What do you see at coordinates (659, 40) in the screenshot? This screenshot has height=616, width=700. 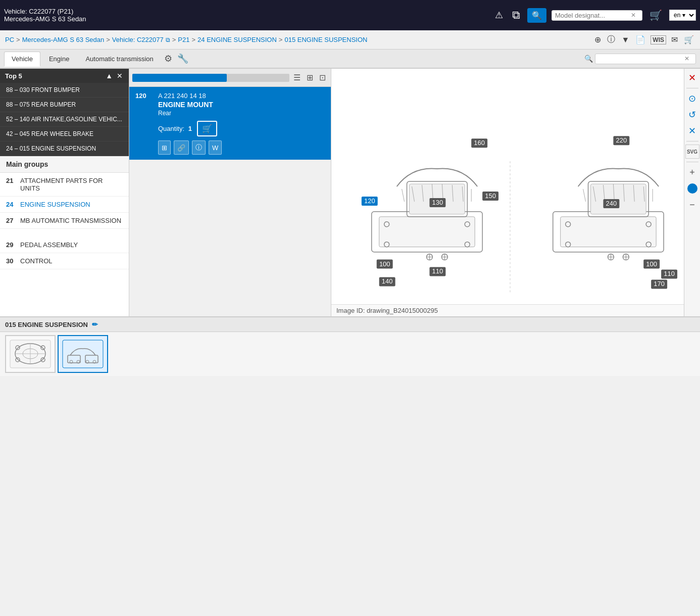 I see `wis-icon: WIS` at bounding box center [659, 40].